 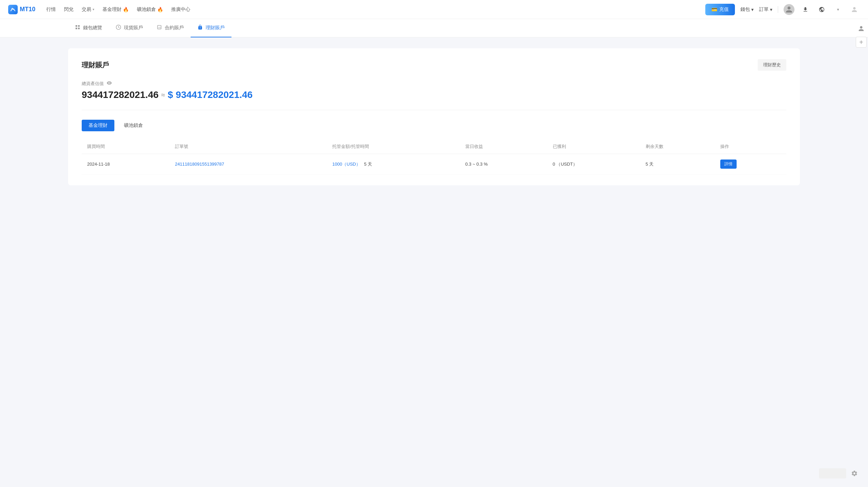 What do you see at coordinates (714, 10) in the screenshot?
I see `recharge-icon: 💳` at bounding box center [714, 10].